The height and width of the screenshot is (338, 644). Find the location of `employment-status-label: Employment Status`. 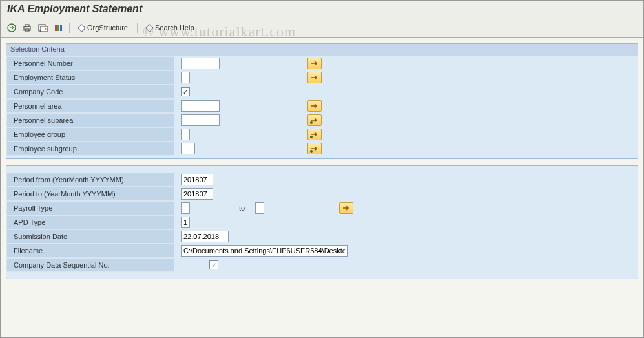

employment-status-label: Employment Status is located at coordinates (90, 78).